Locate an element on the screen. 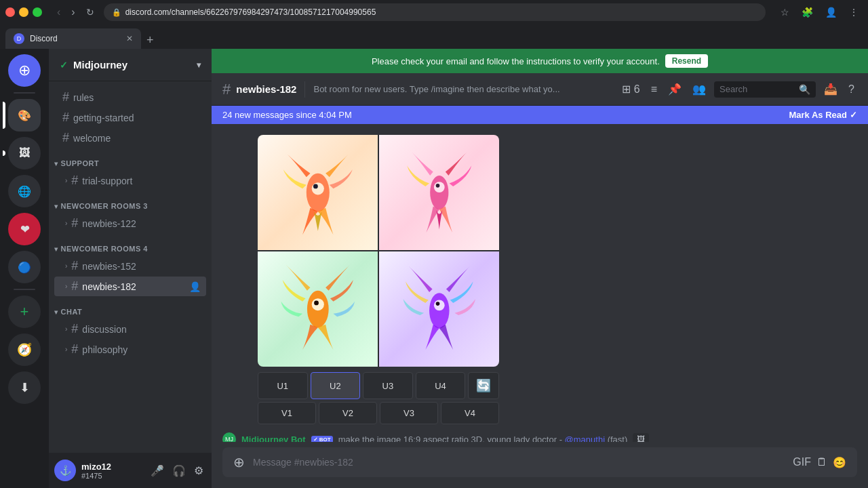 Image resolution: width=868 pixels, height=488 pixels. pin-button: 📌 is located at coordinates (675, 89).